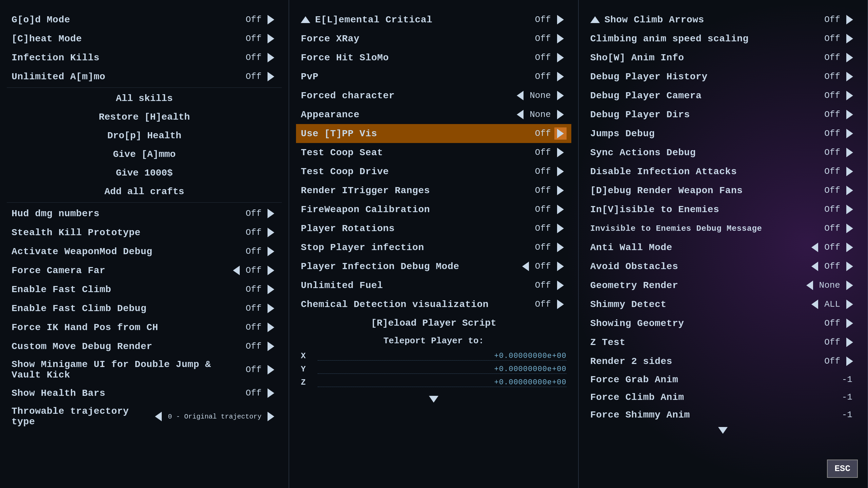 The height and width of the screenshot is (488, 868). Describe the element at coordinates (144, 173) in the screenshot. I see `give-1000-btn: Give 1000$` at that location.